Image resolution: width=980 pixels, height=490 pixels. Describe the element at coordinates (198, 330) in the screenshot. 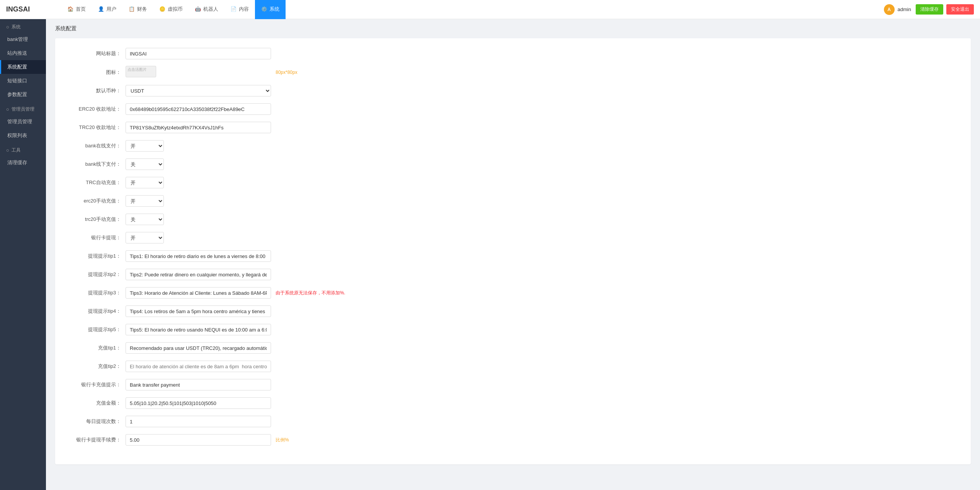

I see `input-tip5` at that location.